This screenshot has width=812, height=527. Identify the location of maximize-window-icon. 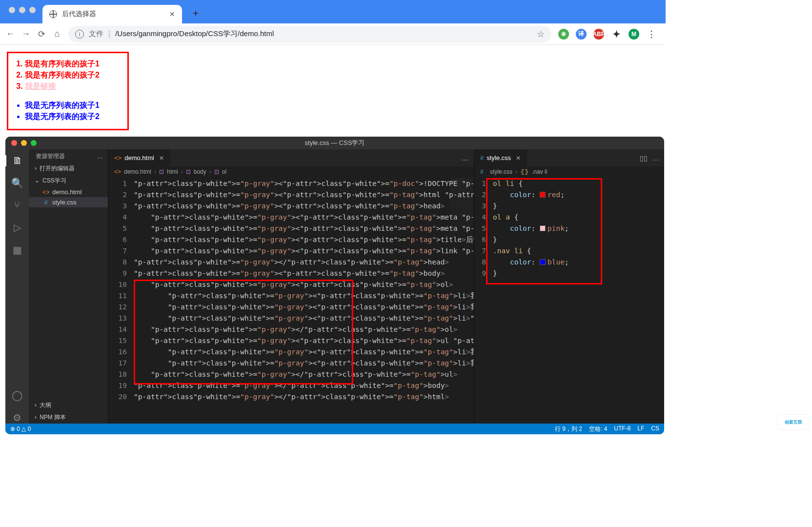
(34, 143).